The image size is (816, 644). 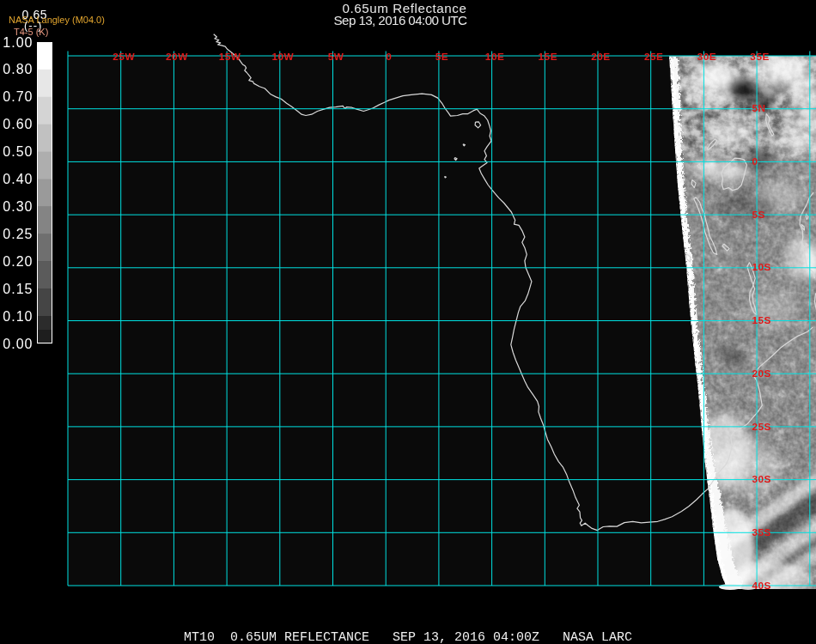 I want to click on svg-text: 15E, so click(x=548, y=57).